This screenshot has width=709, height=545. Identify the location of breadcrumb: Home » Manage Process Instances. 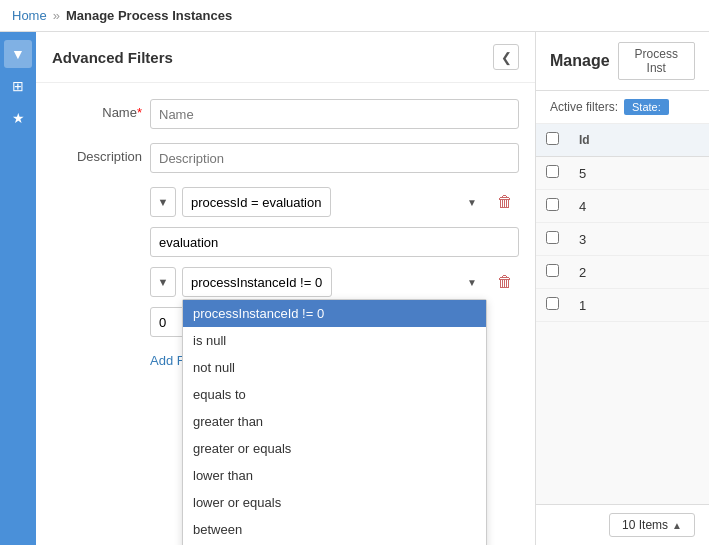
(354, 16).